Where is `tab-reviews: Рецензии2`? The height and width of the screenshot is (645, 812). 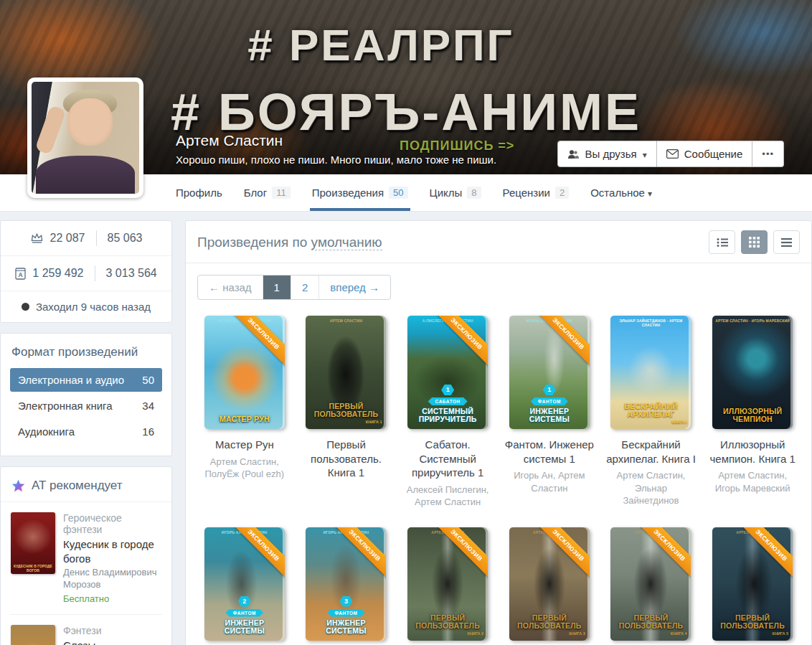 tab-reviews: Рецензии2 is located at coordinates (537, 192).